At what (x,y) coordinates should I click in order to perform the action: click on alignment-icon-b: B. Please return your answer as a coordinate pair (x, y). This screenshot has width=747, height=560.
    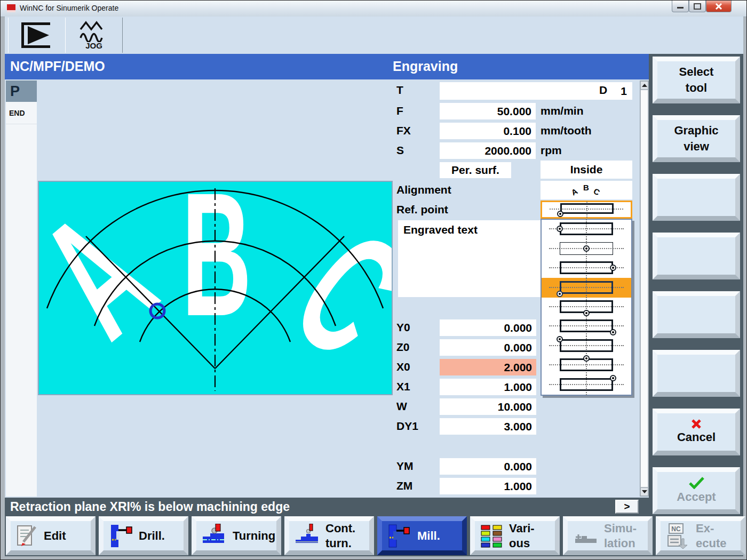
    Looking at the image, I should click on (586, 188).